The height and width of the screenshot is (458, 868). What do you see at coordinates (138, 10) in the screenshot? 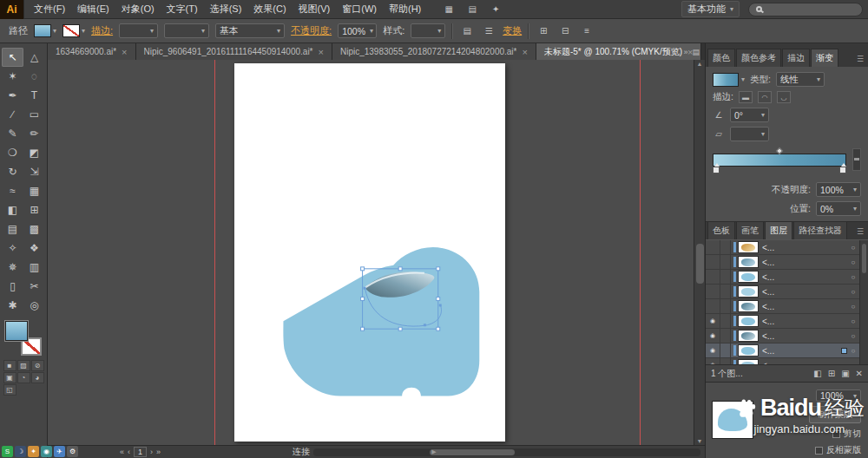
I see `menu-item: 对象(O)` at bounding box center [138, 10].